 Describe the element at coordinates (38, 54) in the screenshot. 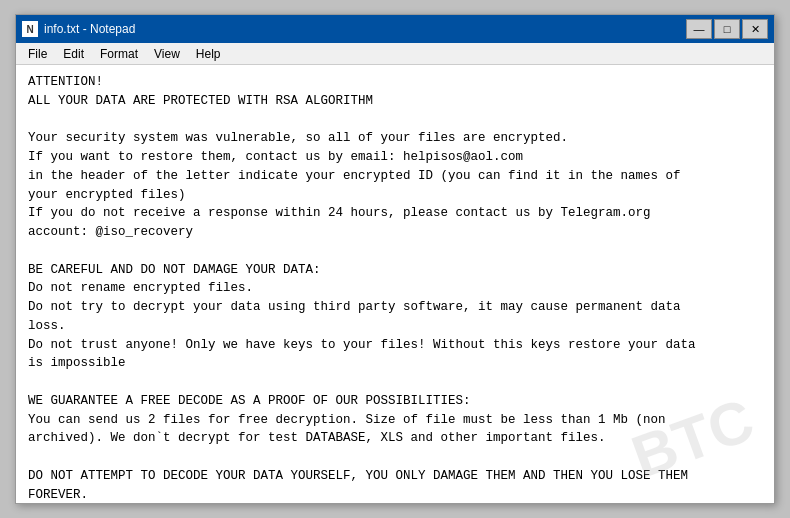

I see `menu-file: File` at that location.